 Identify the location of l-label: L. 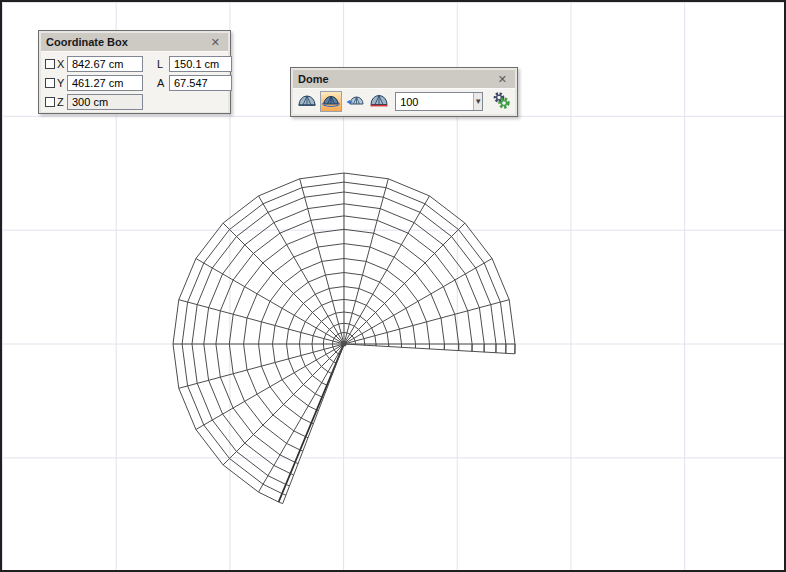
(163, 64).